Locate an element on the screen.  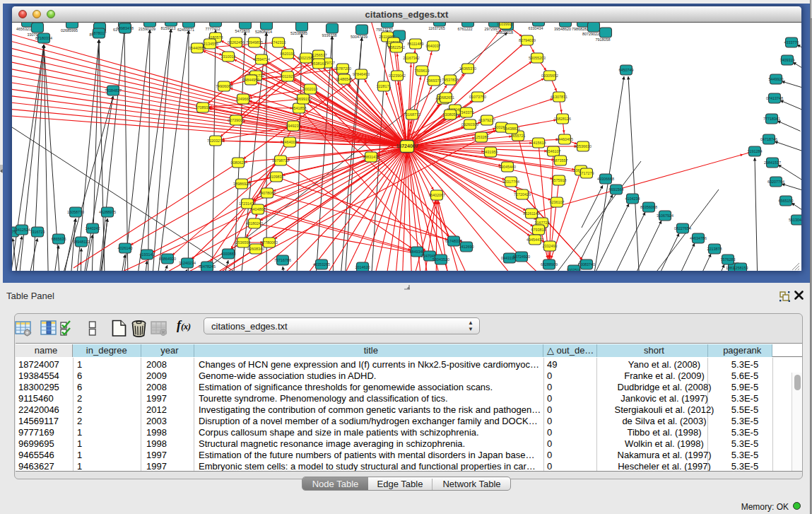
svg-text: 07413748 is located at coordinates (775, 98).